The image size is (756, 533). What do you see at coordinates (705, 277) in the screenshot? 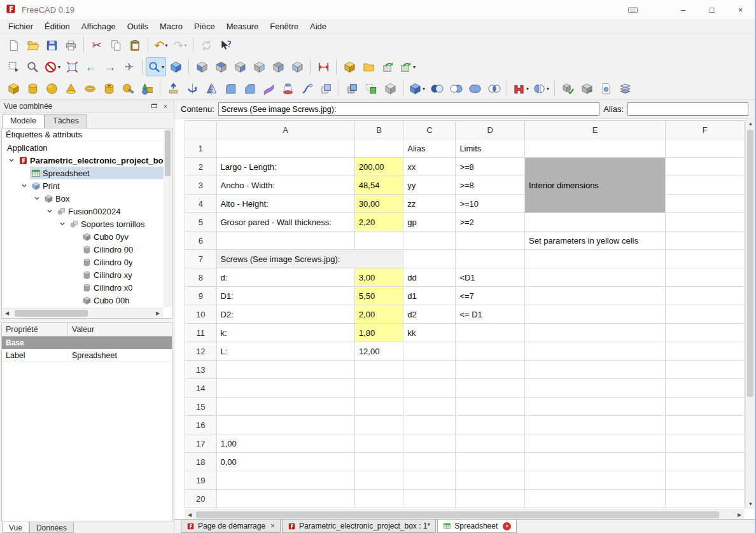
I see `cell-F8` at bounding box center [705, 277].